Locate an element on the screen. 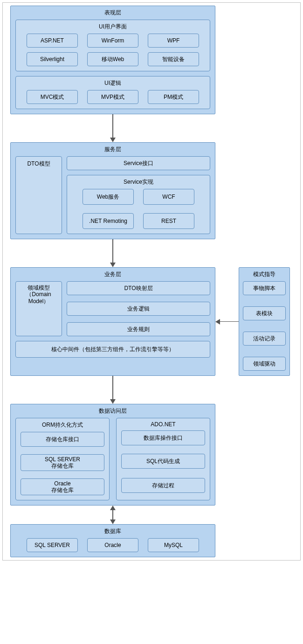  pattern-guide: 模式指导 事物脚本 表模块 活动记录 领域驱动 is located at coordinates (264, 322).